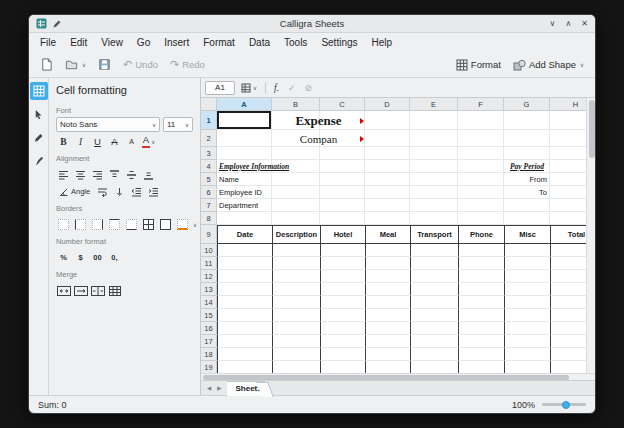  Describe the element at coordinates (568, 234) in the screenshot. I see `cell-H9: Total` at that location.